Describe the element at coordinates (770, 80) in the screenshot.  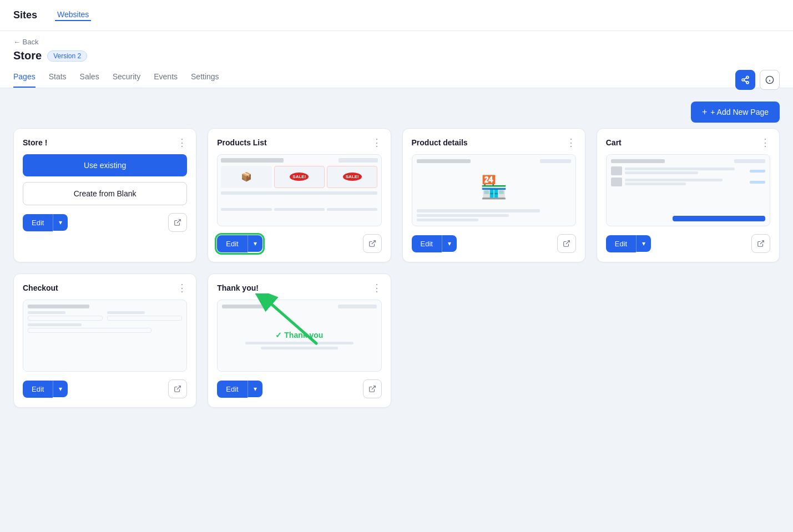
I see `info-button` at that location.